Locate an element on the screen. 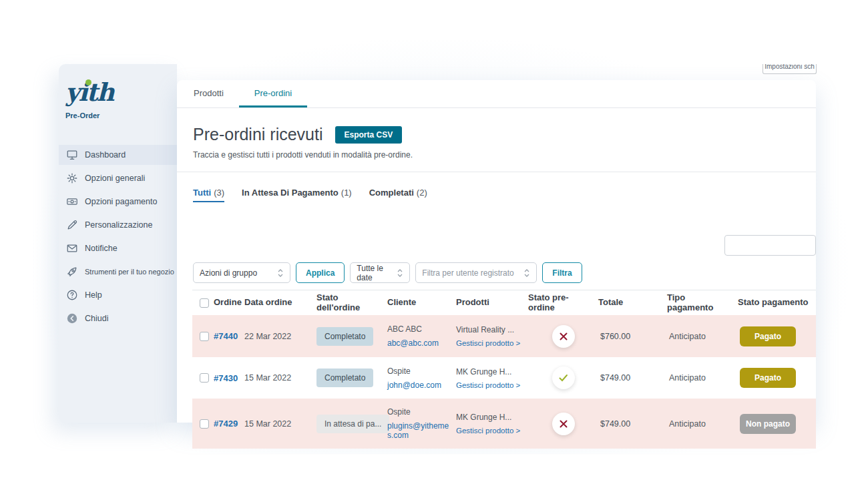 Image resolution: width=868 pixels, height=488 pixels. view-label: Completati is located at coordinates (391, 192).